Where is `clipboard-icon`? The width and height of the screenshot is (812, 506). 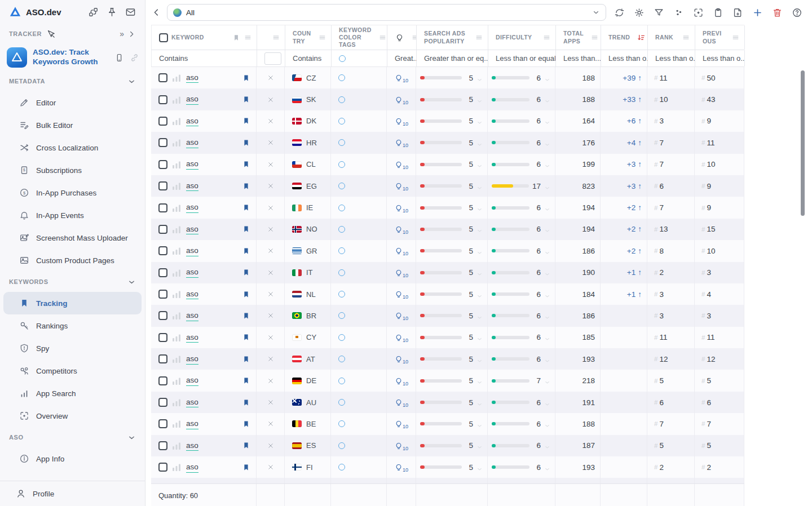
clipboard-icon is located at coordinates (718, 12).